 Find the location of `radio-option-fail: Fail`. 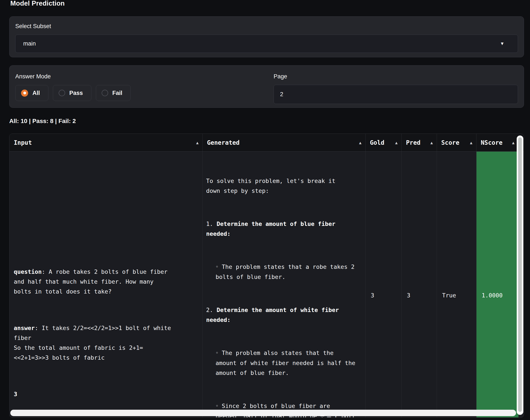

radio-option-fail: Fail is located at coordinates (113, 93).